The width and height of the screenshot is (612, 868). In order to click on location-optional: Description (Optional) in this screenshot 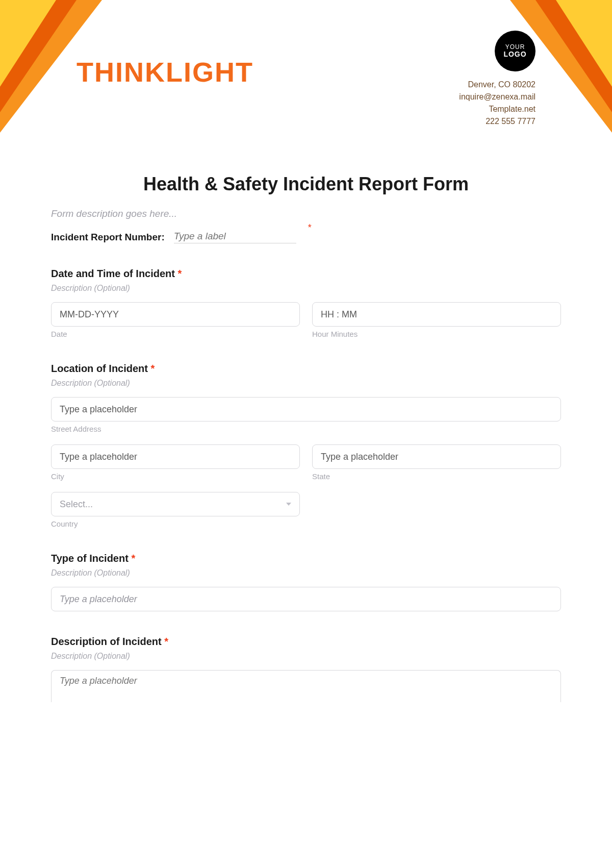, I will do `click(306, 383)`.